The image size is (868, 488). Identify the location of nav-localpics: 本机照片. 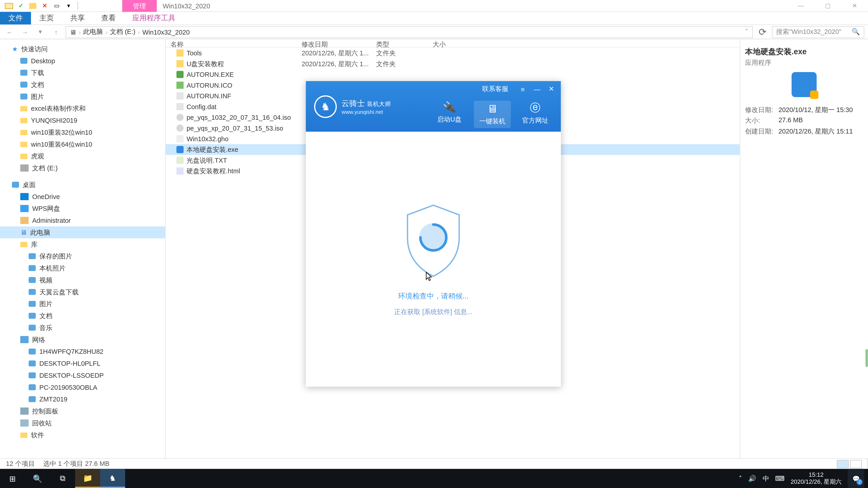
(83, 268).